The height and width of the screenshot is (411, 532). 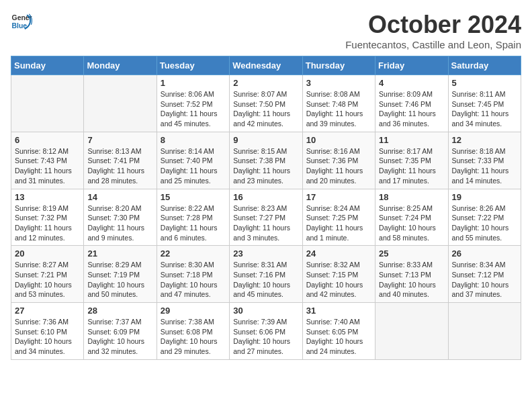 What do you see at coordinates (21, 21) in the screenshot?
I see `logo: General Blue` at bounding box center [21, 21].